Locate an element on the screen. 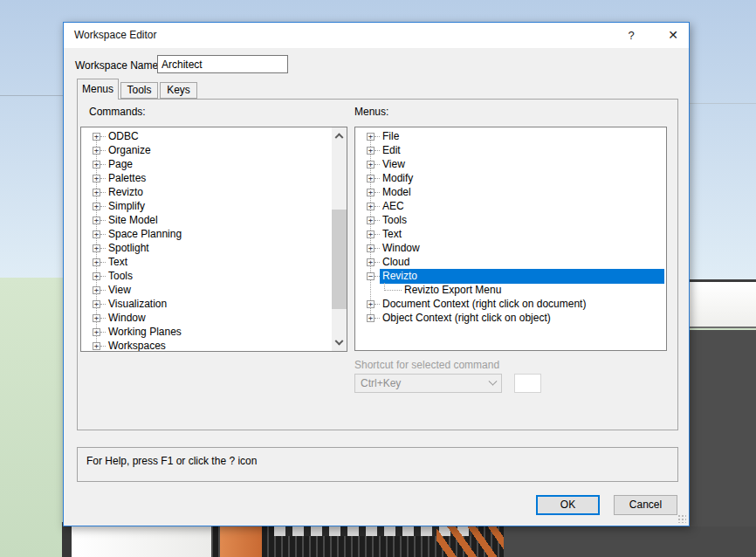 Image resolution: width=756 pixels, height=557 pixels. tree-item: +Palettes is located at coordinates (206, 178).